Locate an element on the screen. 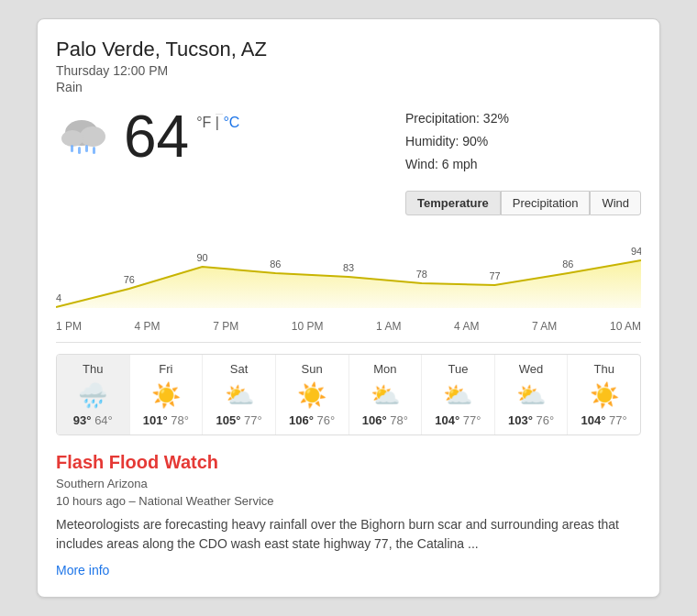 Image resolution: width=697 pixels, height=616 pixels. humidity-row: Humidity: 90% is located at coordinates (523, 141).